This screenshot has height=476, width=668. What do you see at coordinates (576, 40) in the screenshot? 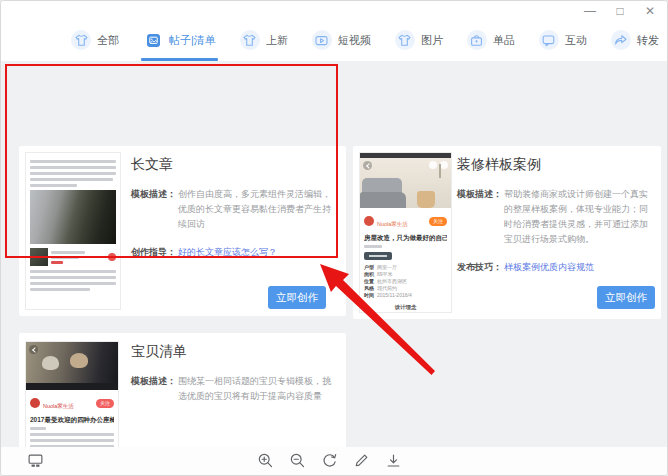
I see `tab-label: 互动` at bounding box center [576, 40].